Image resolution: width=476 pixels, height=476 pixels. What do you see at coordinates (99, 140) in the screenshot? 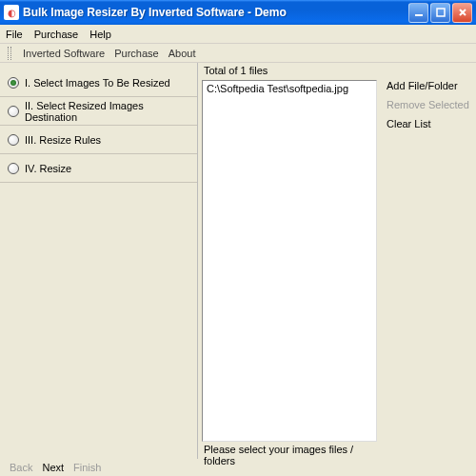
I see `step-resize-rules: III. Resize Rules` at bounding box center [99, 140].